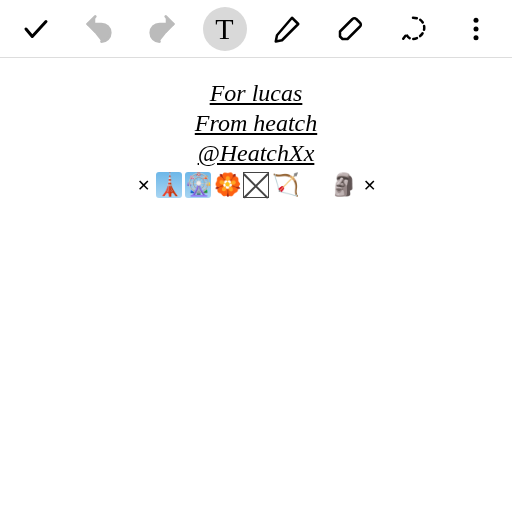 The width and height of the screenshot is (512, 512). What do you see at coordinates (169, 185) in the screenshot?
I see `emoji-tokyo-tower: 🗼` at bounding box center [169, 185].